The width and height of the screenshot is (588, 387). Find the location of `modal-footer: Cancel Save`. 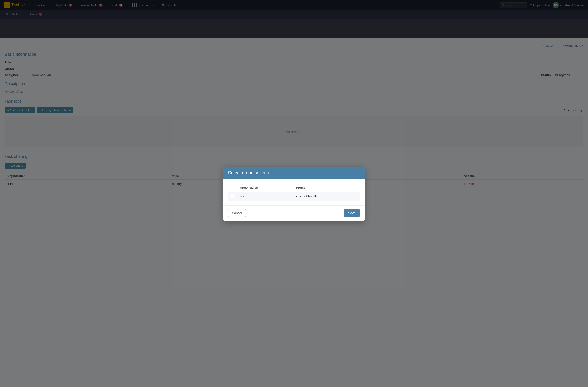

modal-footer: Cancel Save is located at coordinates (294, 213).